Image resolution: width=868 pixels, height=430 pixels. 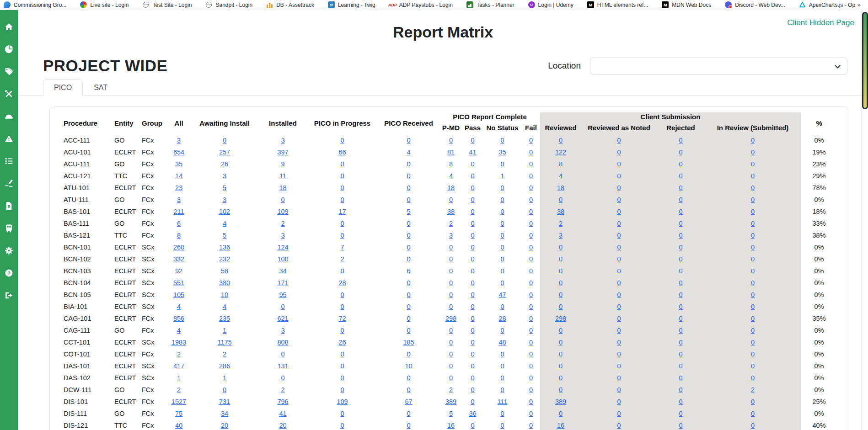 I want to click on bookmark-item: DB - Assettrack, so click(x=290, y=5).